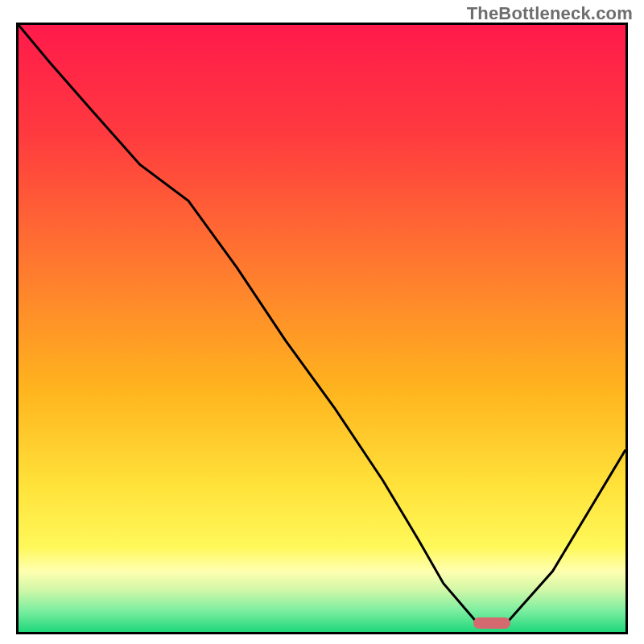  Describe the element at coordinates (492, 623) in the screenshot. I see `optimal-marker` at that location.